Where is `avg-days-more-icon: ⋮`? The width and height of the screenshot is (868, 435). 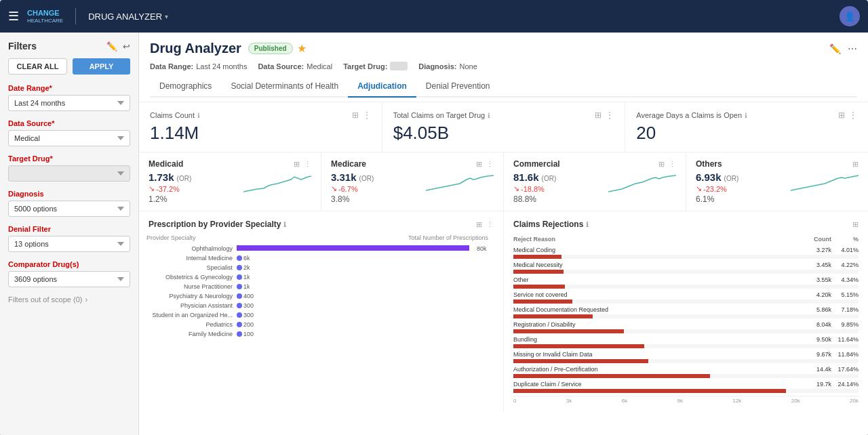 avg-days-more-icon: ⋮ is located at coordinates (853, 115).